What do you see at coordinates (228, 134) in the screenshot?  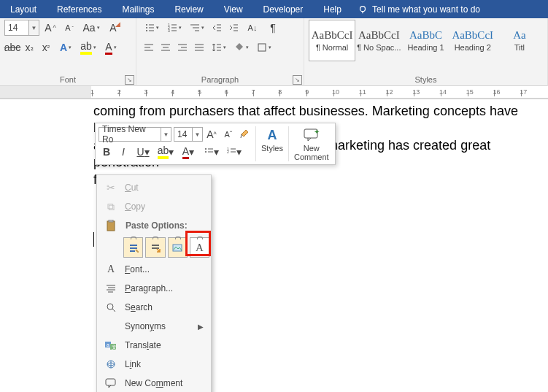 I see `mini-shrink-font: Aˇ` at bounding box center [228, 134].